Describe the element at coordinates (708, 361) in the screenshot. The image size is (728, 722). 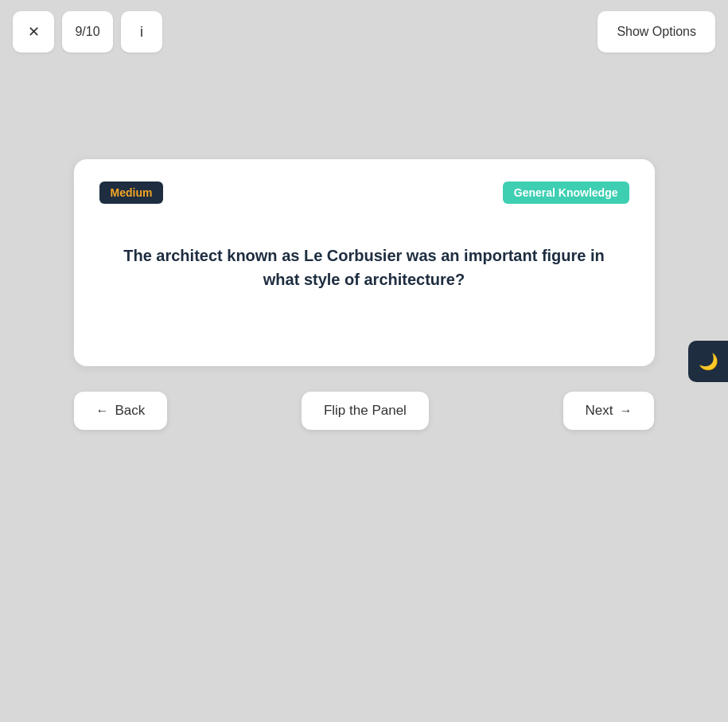
I see `moon-icon: 🌙` at that location.